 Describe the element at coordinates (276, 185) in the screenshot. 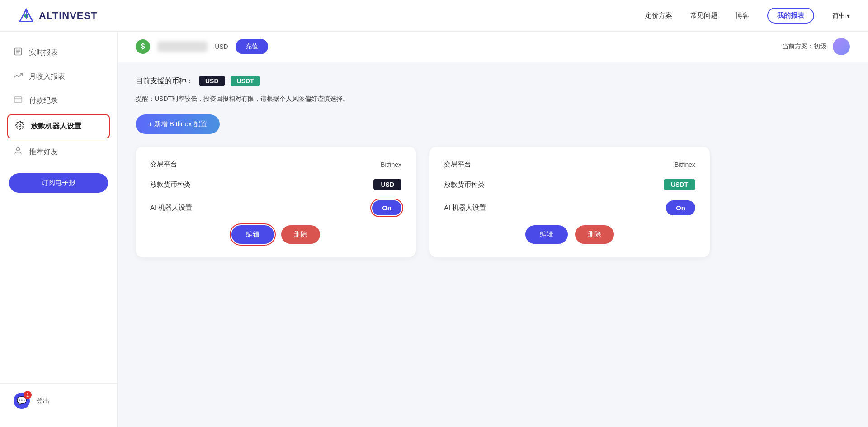

I see `card1-currency-row: 放款货币种类 USD` at that location.